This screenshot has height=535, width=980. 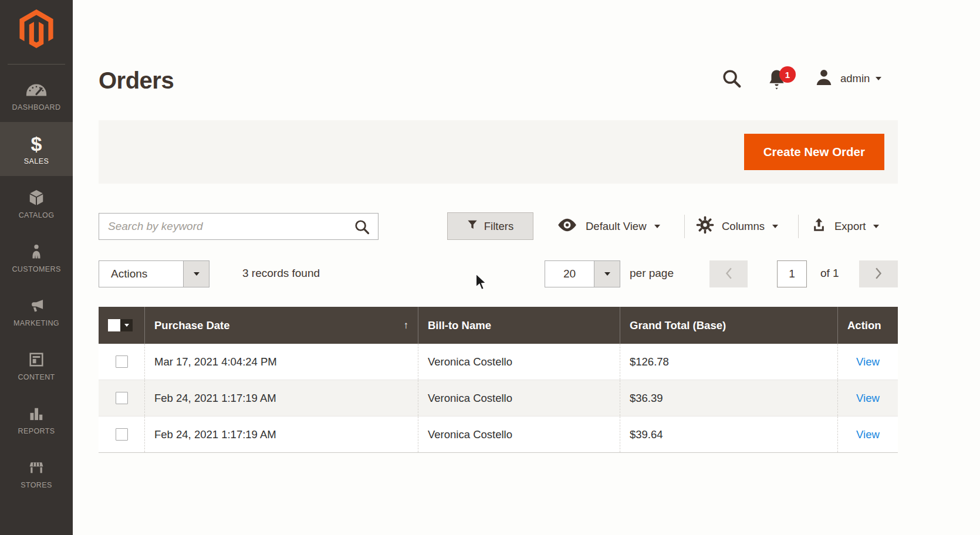 I want to click on current-page-input, so click(x=792, y=274).